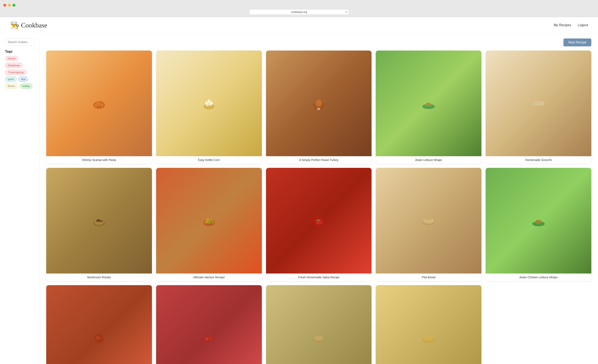 Image resolution: width=598 pixels, height=364 pixels. Describe the element at coordinates (319, 225) in the screenshot. I see `recipe-card-salsa: Fresh Homemade Salsa Recipe` at that location.